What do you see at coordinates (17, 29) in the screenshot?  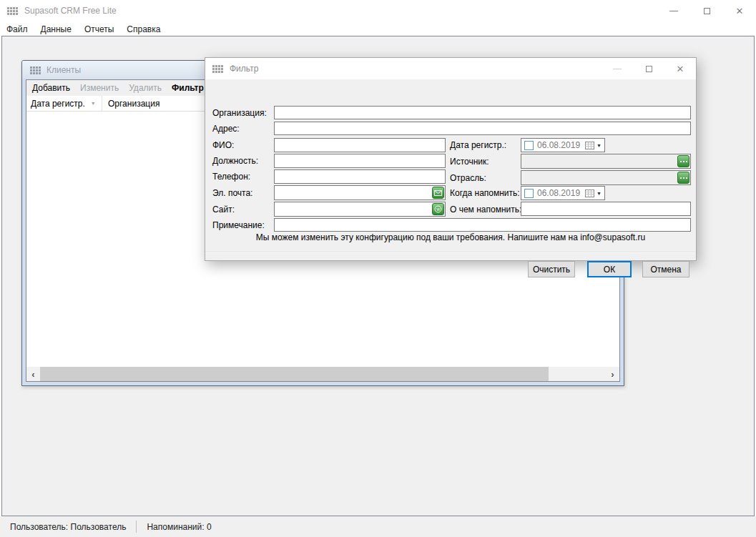 I see `menu-file: Файл` at bounding box center [17, 29].